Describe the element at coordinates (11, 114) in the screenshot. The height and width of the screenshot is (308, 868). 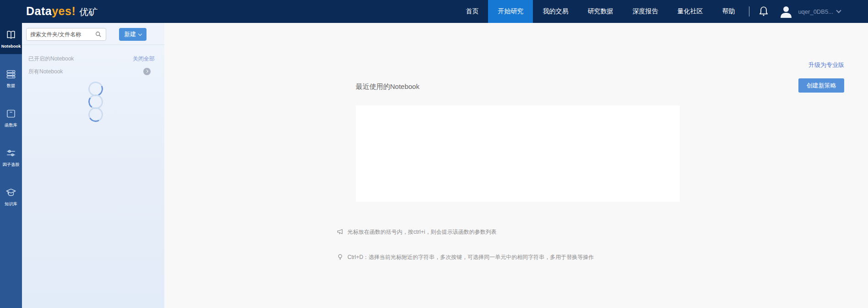
I see `function-library-icon` at that location.